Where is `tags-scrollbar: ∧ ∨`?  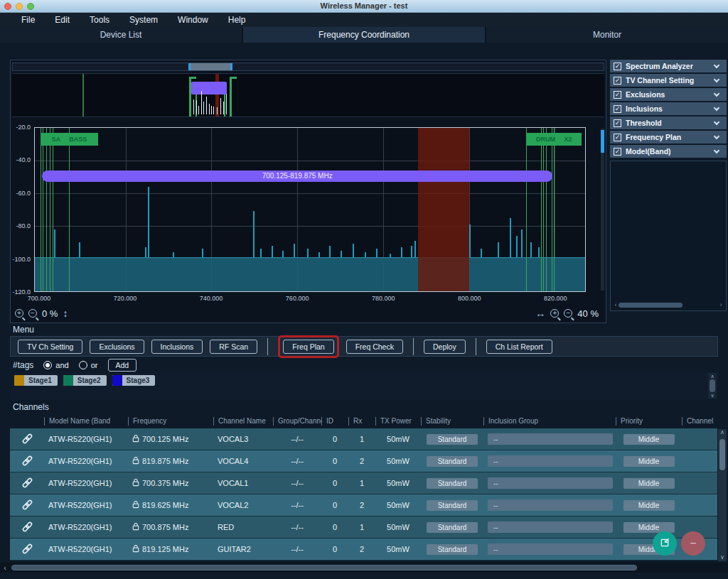
tags-scrollbar: ∧ ∨ is located at coordinates (712, 386).